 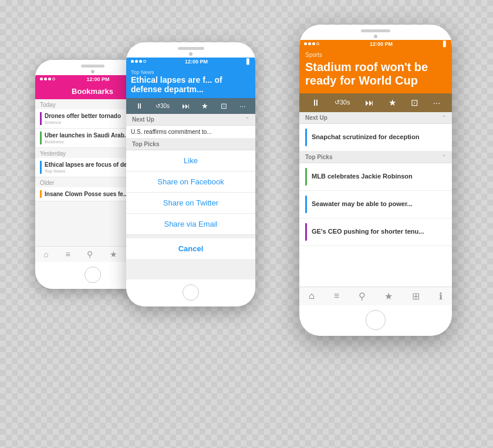 I want to click on phone2-content: Top News Ethical lapses are f... of defe…, so click(x=191, y=173).